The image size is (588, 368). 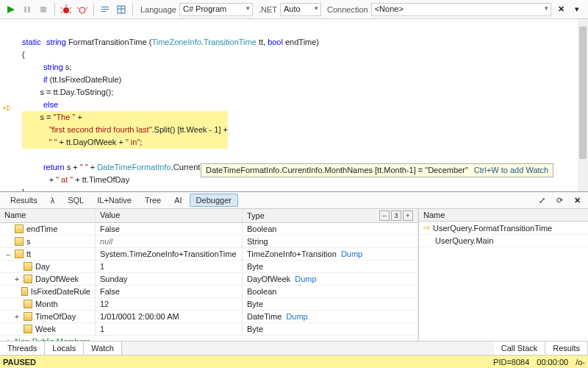 I want to click on expand-all-icon: +, so click(x=408, y=216).